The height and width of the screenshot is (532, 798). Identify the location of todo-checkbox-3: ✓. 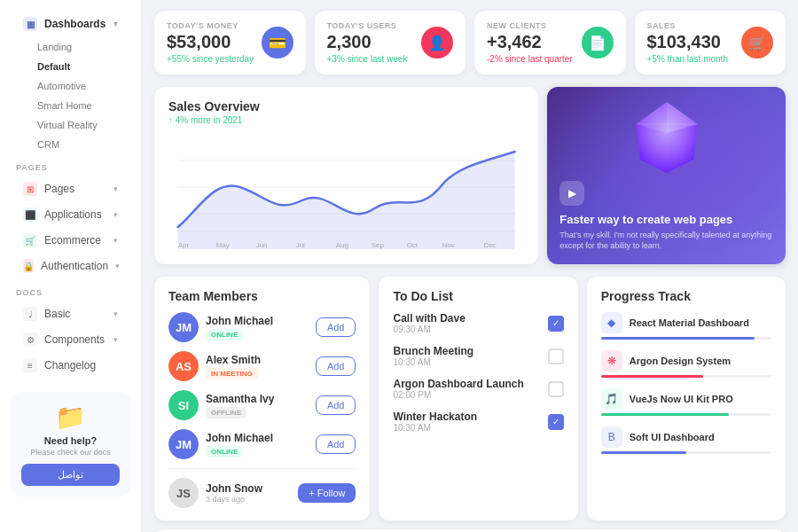
(556, 422).